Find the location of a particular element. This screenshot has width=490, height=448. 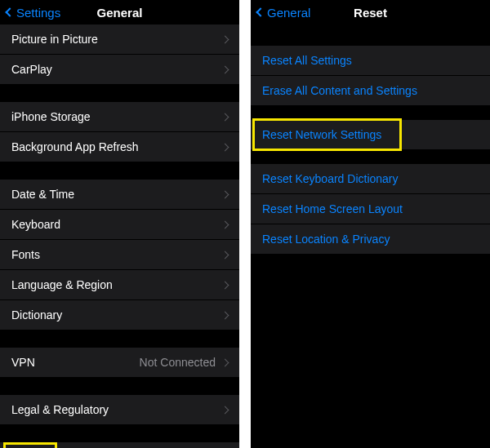

nav-title: General is located at coordinates (120, 13).